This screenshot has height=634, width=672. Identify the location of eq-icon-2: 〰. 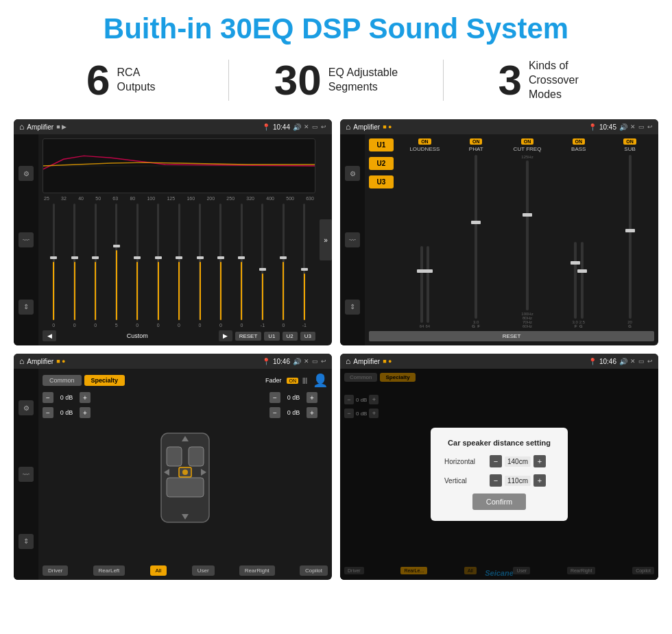
(26, 240).